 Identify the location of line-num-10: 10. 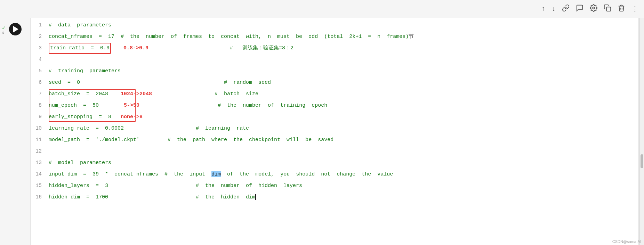
(40, 129).